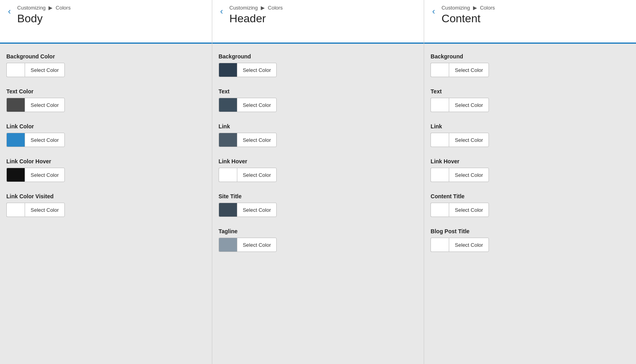 This screenshot has height=364, width=636. I want to click on color-field-content-0: BackgroundSelect Color, so click(530, 65).